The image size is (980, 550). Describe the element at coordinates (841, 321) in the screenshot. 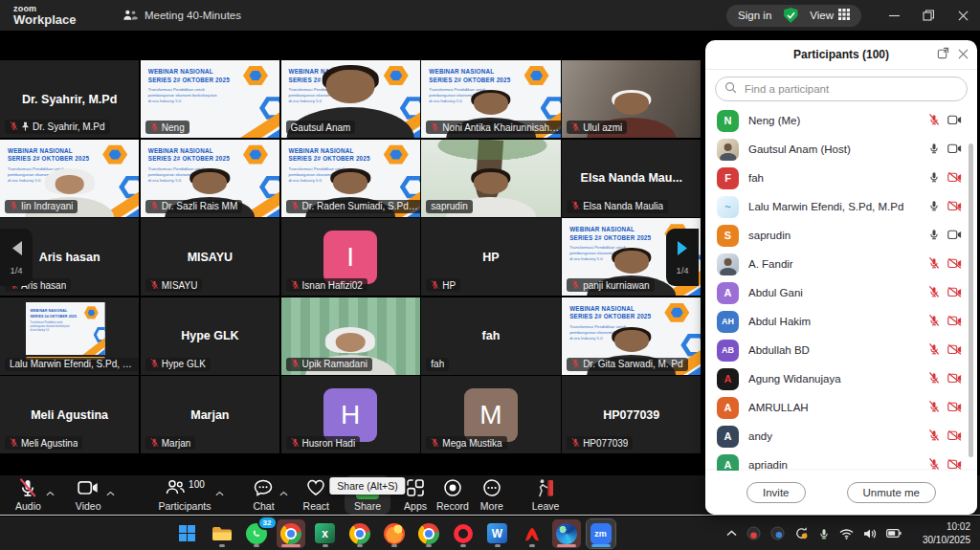

I see `participant-row: AHAbdul Hakim` at that location.